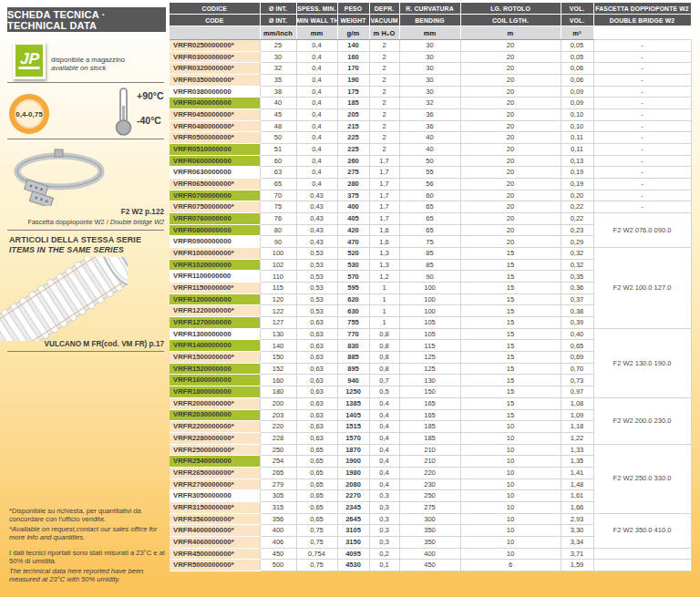 The image size is (700, 597). I want to click on value-cell: 4095, so click(354, 554).